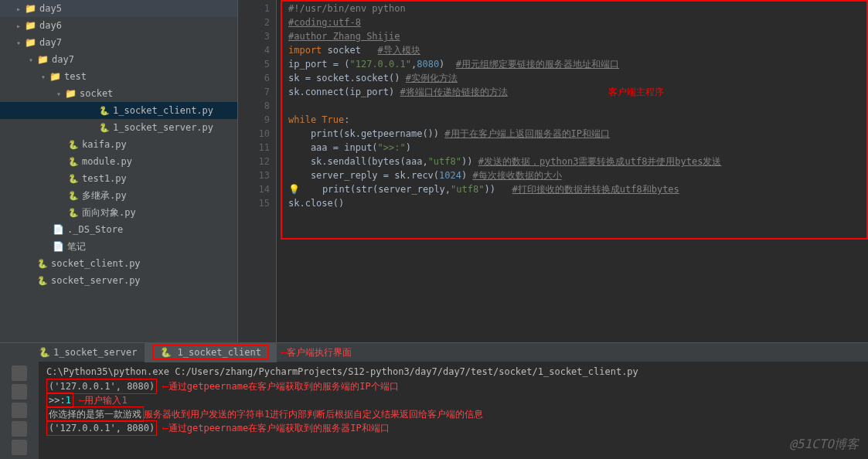 The width and height of the screenshot is (868, 459). I want to click on tree-file-scserver: 🐍socket_server.py, so click(119, 280).